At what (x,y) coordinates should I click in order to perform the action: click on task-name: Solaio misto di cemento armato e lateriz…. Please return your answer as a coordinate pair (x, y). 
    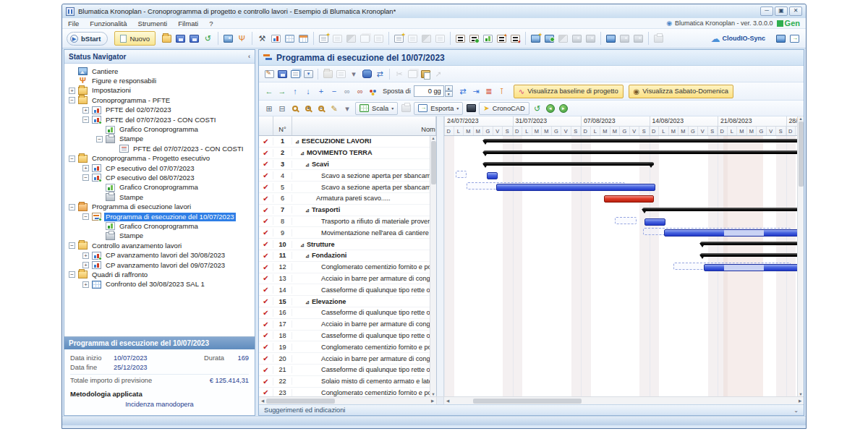
    Looking at the image, I should click on (361, 381).